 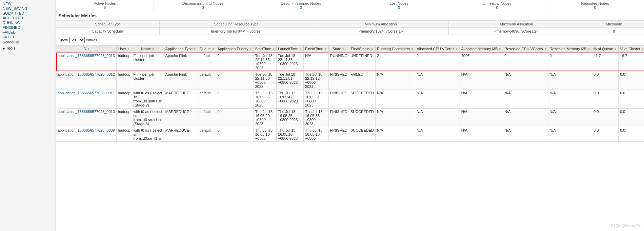 What do you see at coordinates (339, 99) in the screenshot?
I see `table-cell: FINISHED` at bounding box center [339, 99].